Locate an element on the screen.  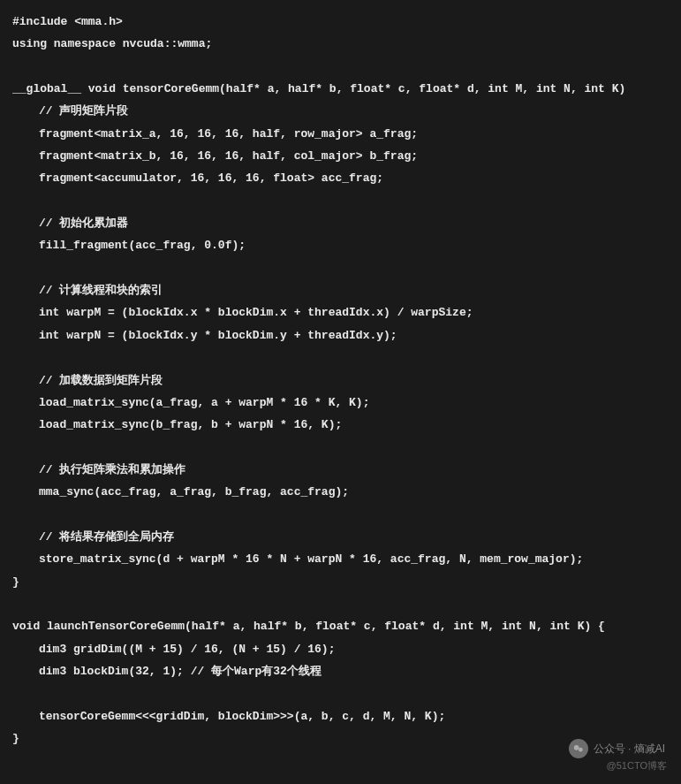
code-line: __global__ void tensorCoreGemm(half* a, … is located at coordinates (341, 88).